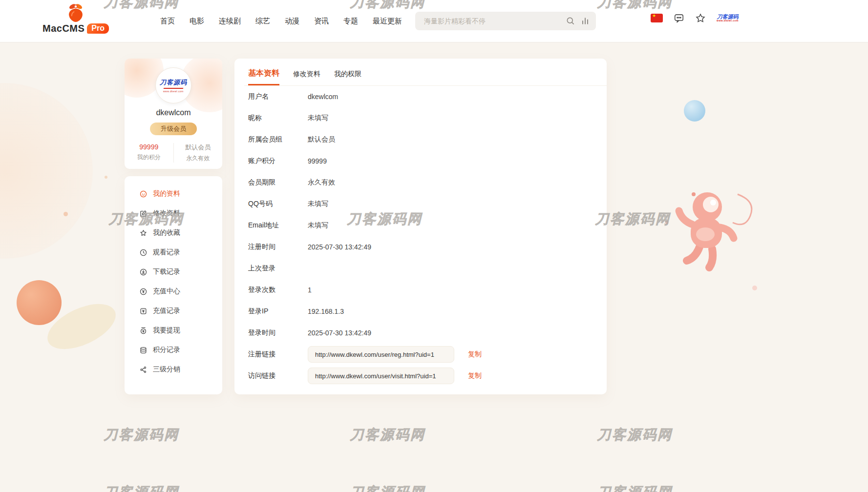  What do you see at coordinates (679, 18) in the screenshot?
I see `messages-icon` at bounding box center [679, 18].